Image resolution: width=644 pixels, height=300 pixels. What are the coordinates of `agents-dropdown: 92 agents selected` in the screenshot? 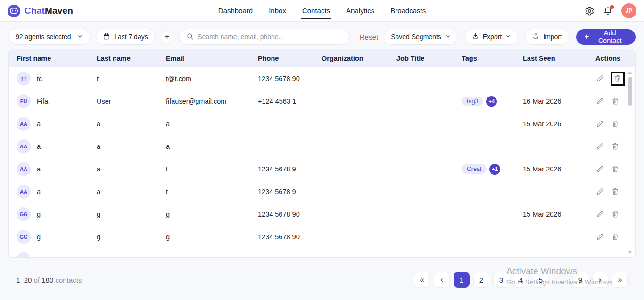 It's located at (49, 37).